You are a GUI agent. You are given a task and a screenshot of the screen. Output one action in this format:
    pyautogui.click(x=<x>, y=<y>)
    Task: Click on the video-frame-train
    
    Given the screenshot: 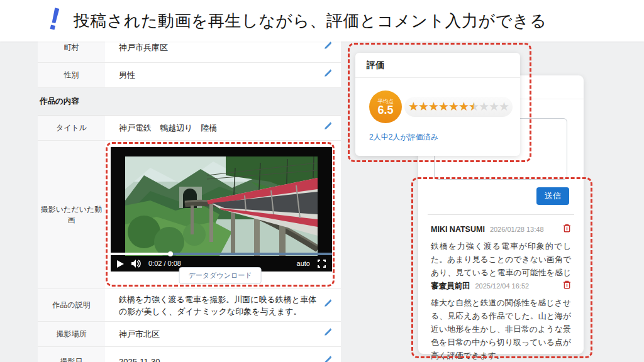 What is the action you would take?
    pyautogui.click(x=221, y=206)
    